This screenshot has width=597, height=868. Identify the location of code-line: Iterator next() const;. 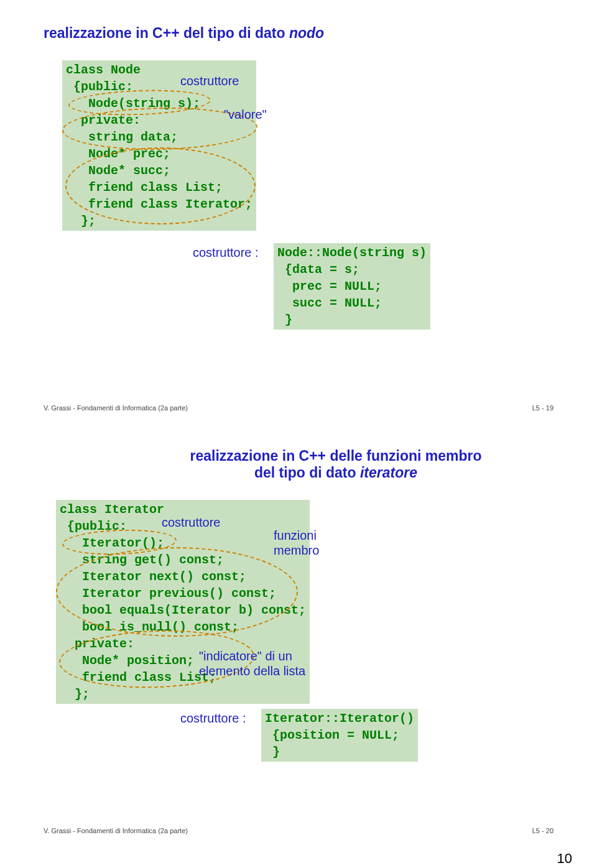
(183, 577).